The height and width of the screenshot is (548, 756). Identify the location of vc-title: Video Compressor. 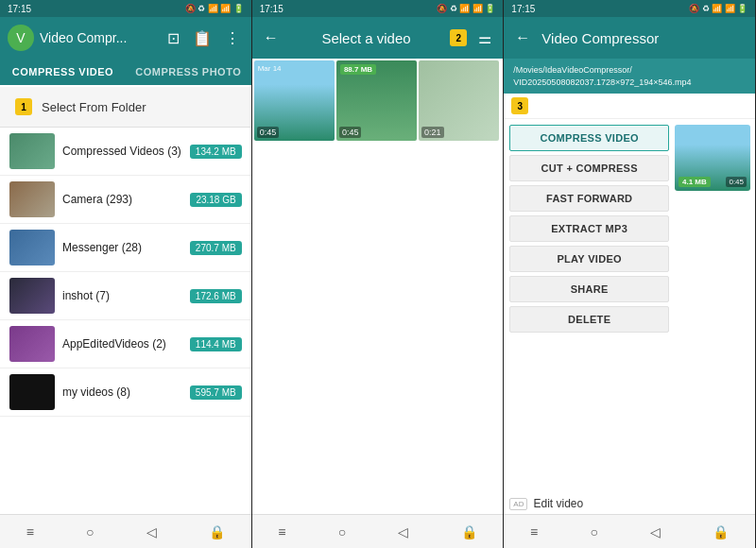
(600, 38).